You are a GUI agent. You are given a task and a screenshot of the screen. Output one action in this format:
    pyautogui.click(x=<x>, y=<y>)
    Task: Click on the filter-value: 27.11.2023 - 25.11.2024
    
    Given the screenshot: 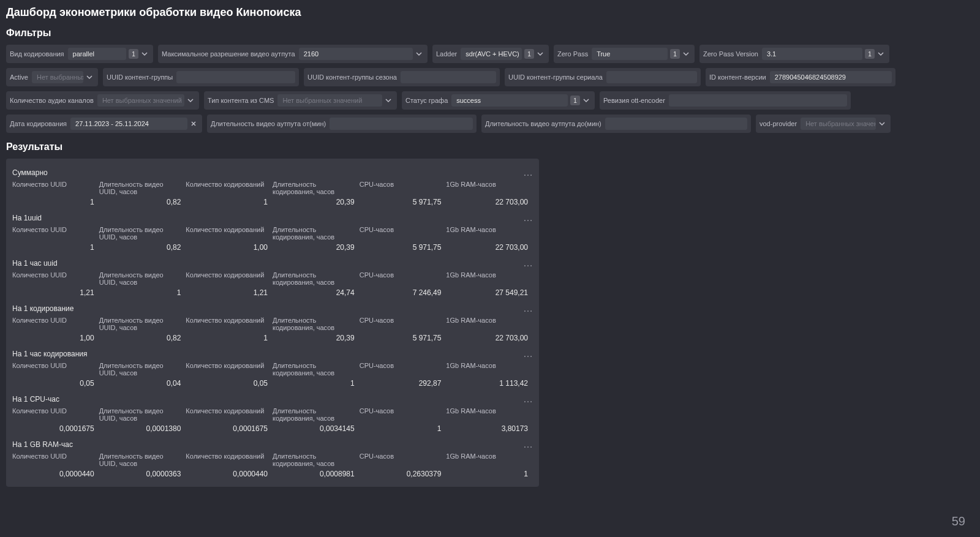 What is the action you would take?
    pyautogui.click(x=129, y=124)
    